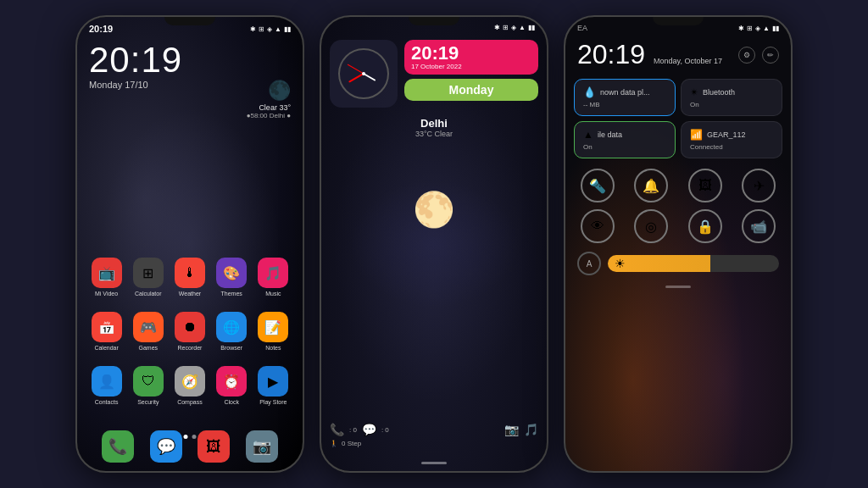  I want to click on p3-user: EA, so click(582, 28).